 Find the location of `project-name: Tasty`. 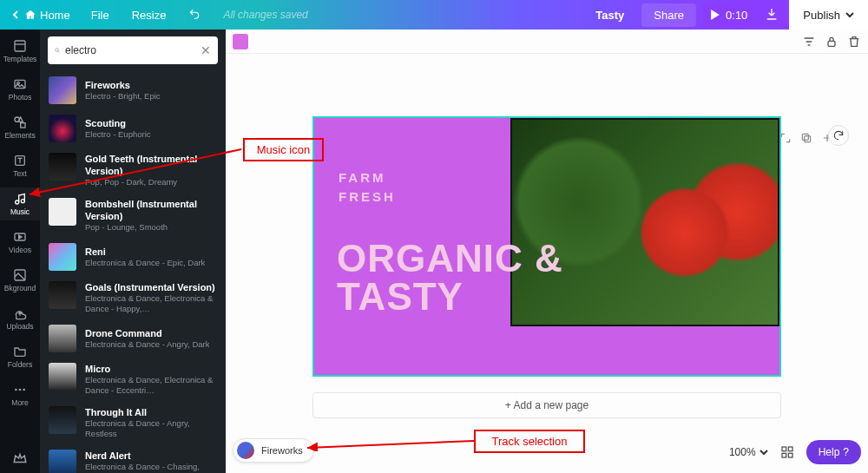

project-name: Tasty is located at coordinates (609, 16).